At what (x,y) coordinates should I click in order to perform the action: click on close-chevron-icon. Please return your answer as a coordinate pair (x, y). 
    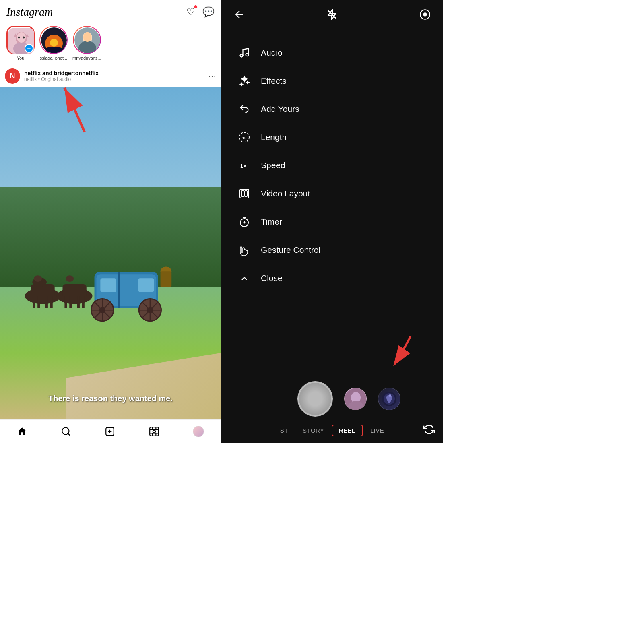
    Looking at the image, I should click on (244, 278).